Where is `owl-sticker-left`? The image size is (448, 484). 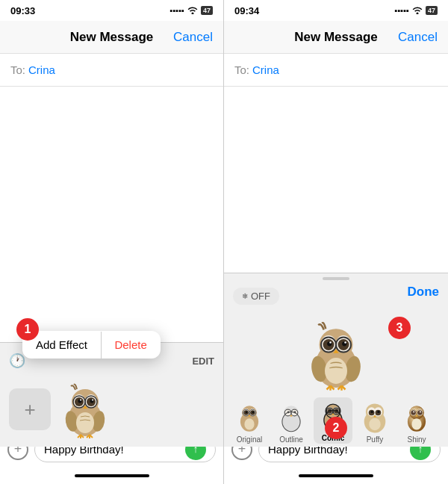
owl-sticker-left is located at coordinates (85, 409).